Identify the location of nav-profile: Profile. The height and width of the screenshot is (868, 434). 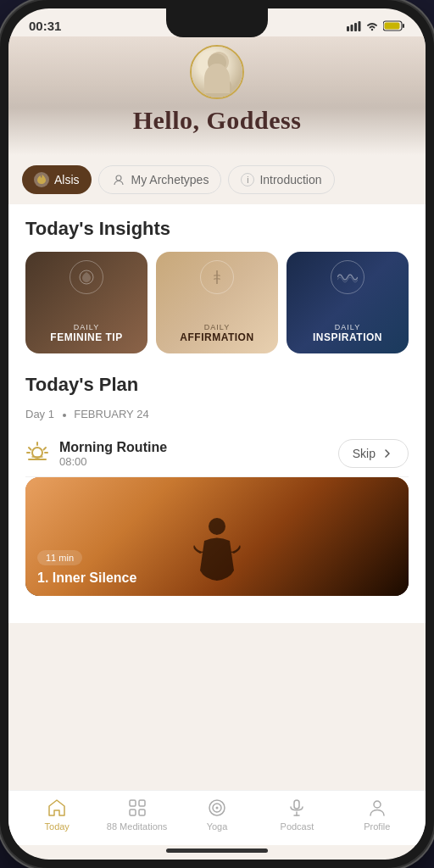
(377, 815).